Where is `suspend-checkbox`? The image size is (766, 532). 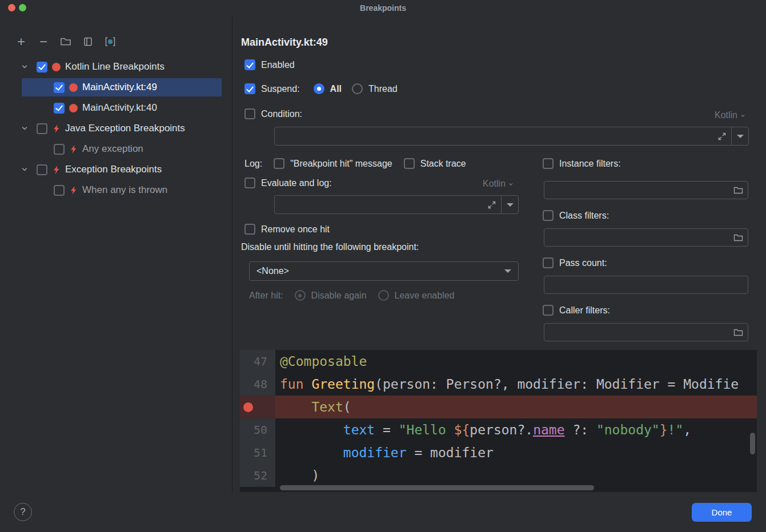 suspend-checkbox is located at coordinates (250, 89).